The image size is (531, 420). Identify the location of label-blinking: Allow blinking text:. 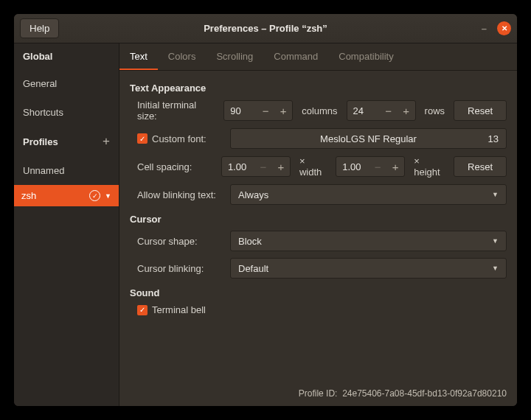
(177, 195).